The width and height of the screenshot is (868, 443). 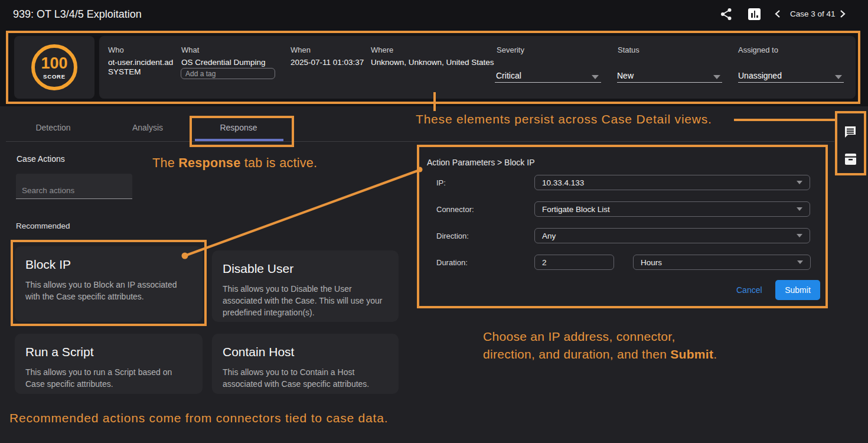 What do you see at coordinates (595, 77) in the screenshot?
I see `severity-caret-icon` at bounding box center [595, 77].